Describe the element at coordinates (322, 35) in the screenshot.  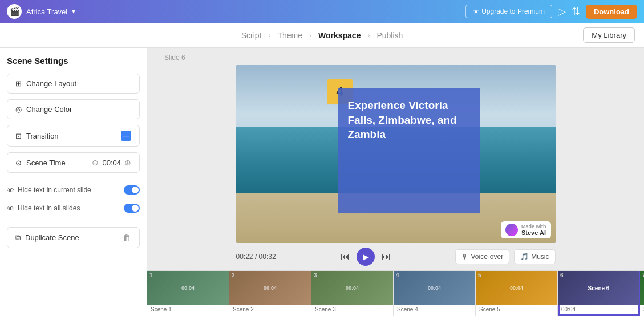
I see `nav-steps: Script › Theme › Workspace › Publish` at that location.